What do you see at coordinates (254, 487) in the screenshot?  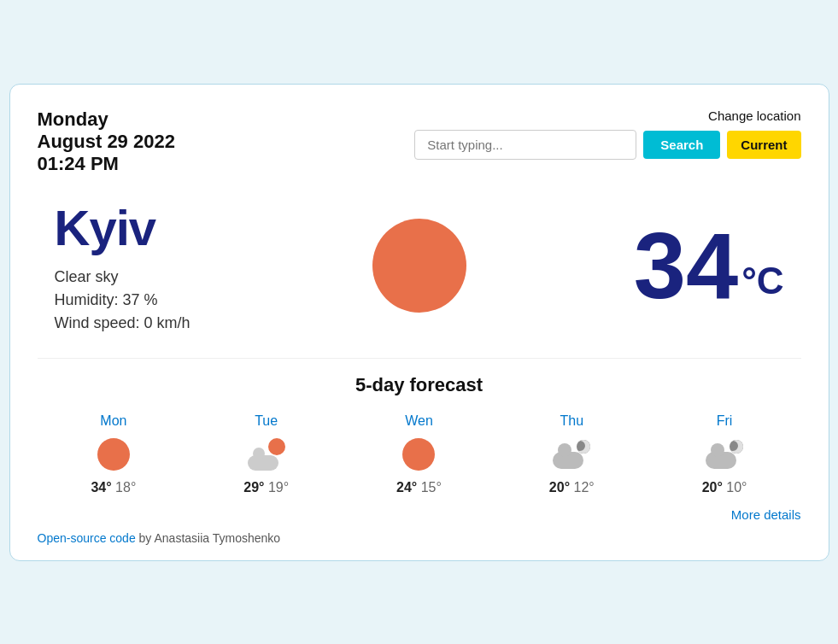 I see `high-tue: 29°` at bounding box center [254, 487].